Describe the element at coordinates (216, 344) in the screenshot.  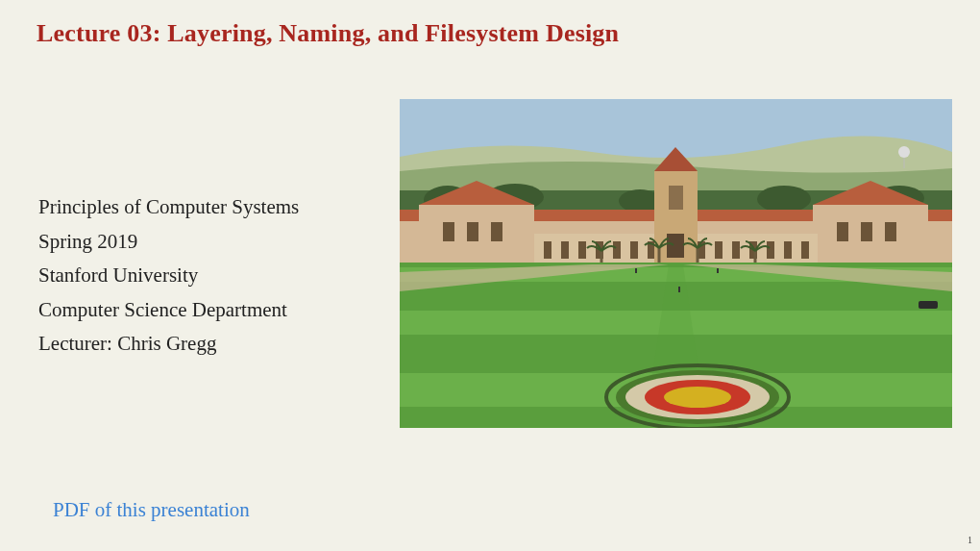
I see `course-lecturer: Lecturer: Chris Gregg` at that location.